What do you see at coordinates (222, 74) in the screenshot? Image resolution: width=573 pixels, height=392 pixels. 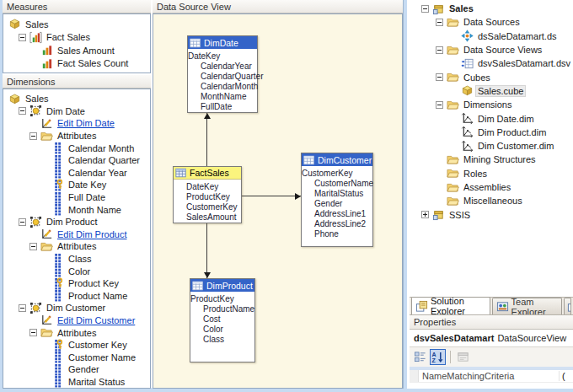 I see `dsv-table-dimdate: DimDateDateKeyCalendarYearCalendarQuarte…` at bounding box center [222, 74].